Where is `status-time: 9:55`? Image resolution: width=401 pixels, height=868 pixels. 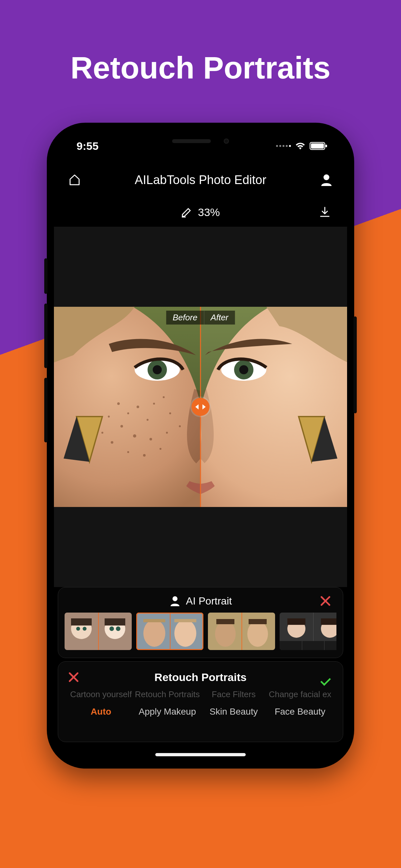
status-time: 9:55 is located at coordinates (88, 146).